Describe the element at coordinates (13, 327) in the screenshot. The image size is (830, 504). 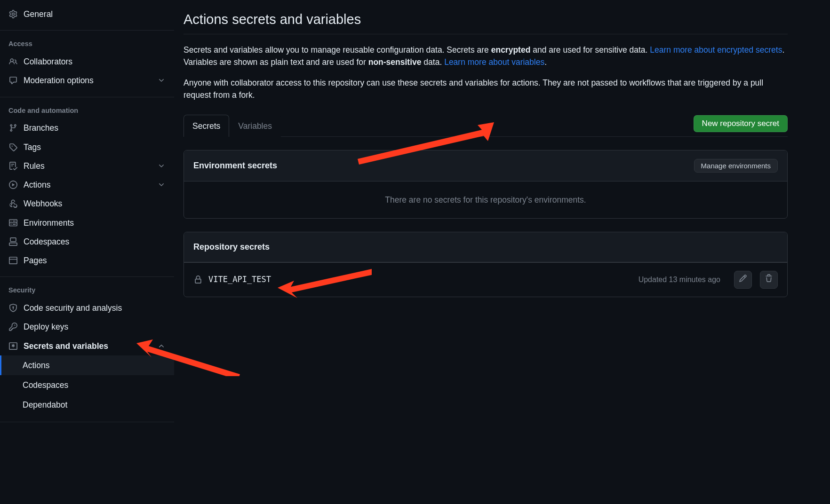
I see `key-icon` at that location.